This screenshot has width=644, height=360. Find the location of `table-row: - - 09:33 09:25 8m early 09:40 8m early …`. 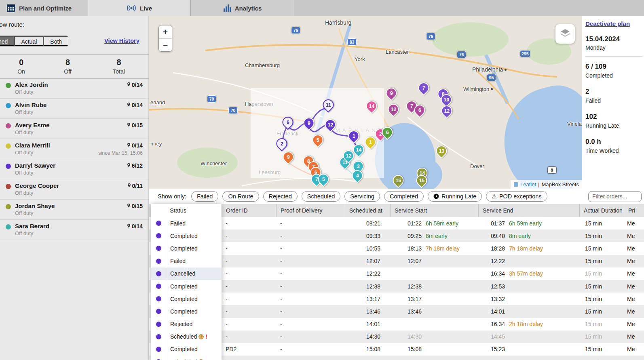

table-row: - - 09:33 09:25 8m early 09:40 8m early … is located at coordinates (396, 236).